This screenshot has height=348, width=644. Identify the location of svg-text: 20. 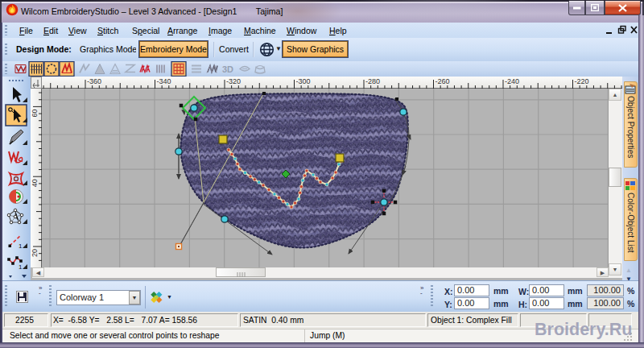
(35, 253).